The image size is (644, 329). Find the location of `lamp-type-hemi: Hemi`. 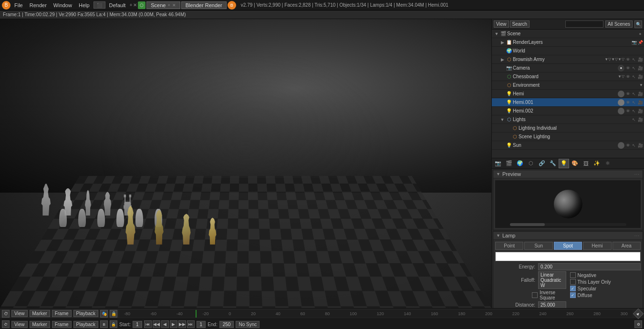

lamp-type-hemi: Hemi is located at coordinates (597, 246).